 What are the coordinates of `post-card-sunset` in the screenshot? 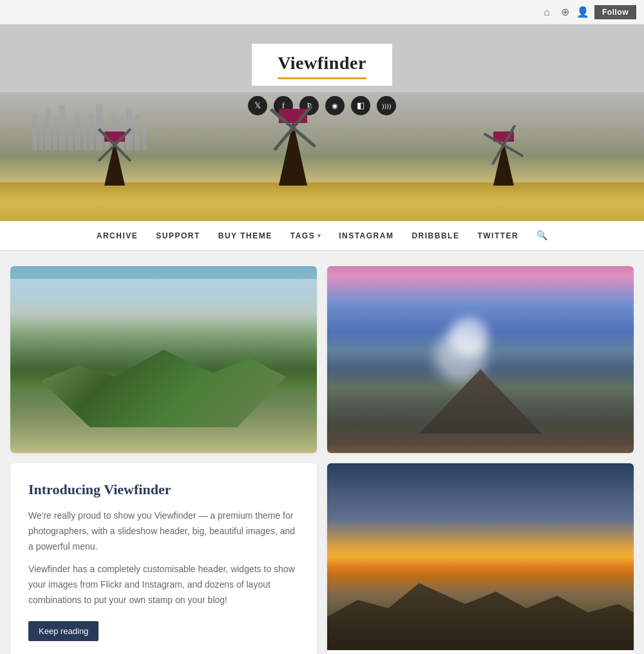 It's located at (480, 559).